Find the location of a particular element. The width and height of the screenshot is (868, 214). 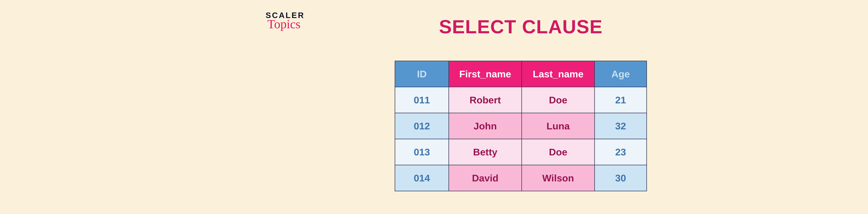

cell-first-name: Robert is located at coordinates (485, 100).